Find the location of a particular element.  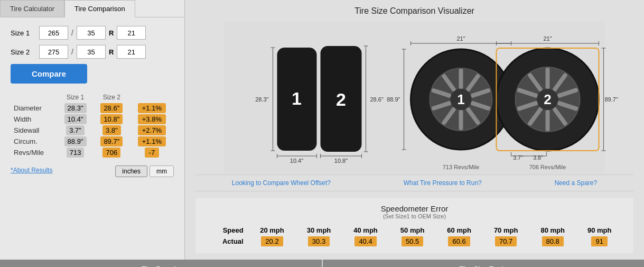

row-s1: 3.7" is located at coordinates (75, 130).